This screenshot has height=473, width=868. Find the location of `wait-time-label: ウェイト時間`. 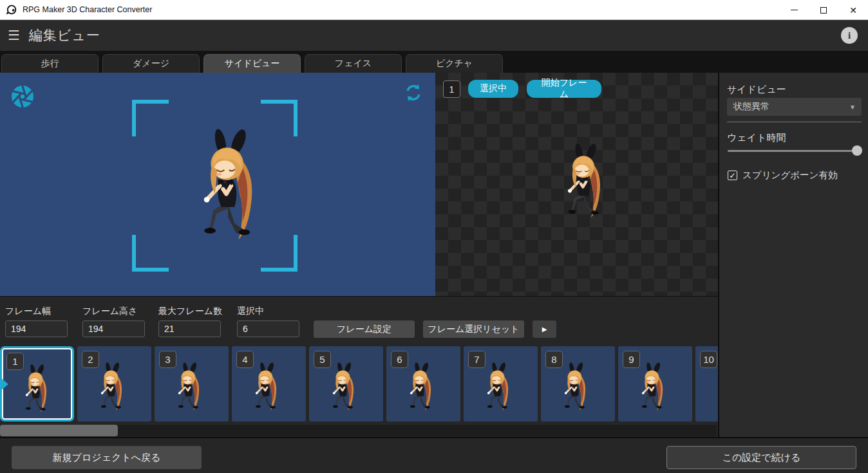

wait-time-label: ウェイト時間 is located at coordinates (756, 138).